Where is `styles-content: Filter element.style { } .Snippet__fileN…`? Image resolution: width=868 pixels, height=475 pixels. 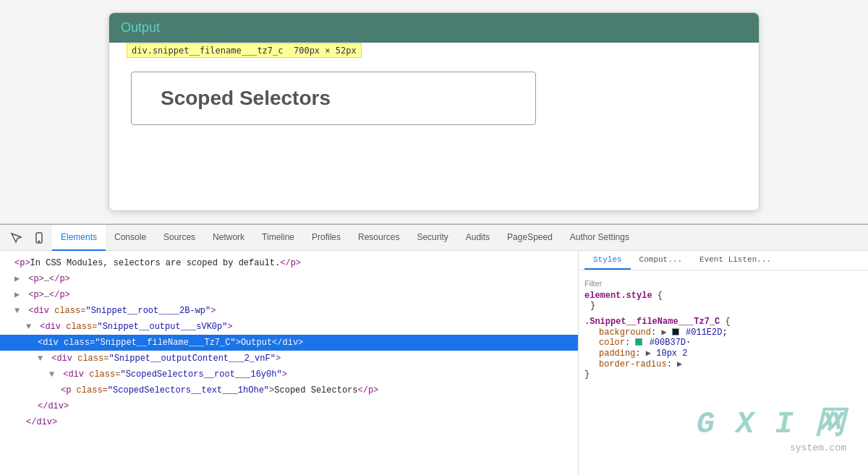 styles-content: Filter element.style { } .Snippet__fileN… is located at coordinates (723, 331).